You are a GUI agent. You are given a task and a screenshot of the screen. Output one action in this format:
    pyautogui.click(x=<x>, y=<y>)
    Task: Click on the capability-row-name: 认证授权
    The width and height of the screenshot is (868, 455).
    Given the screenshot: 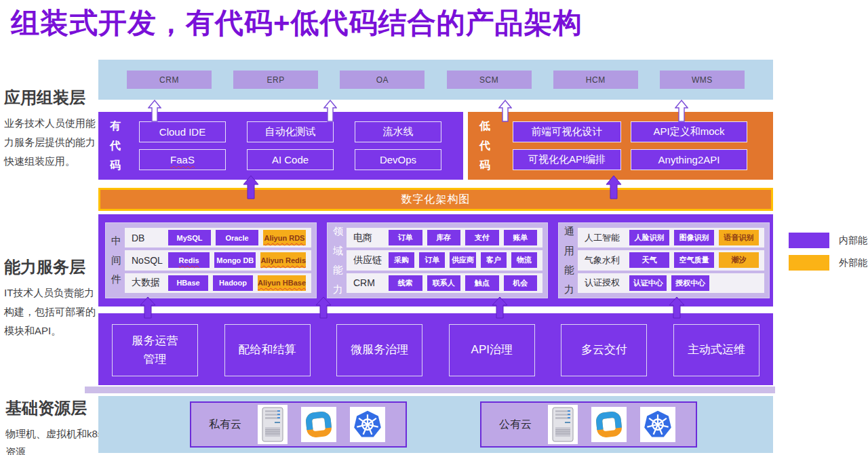 What is the action you would take?
    pyautogui.click(x=607, y=283)
    